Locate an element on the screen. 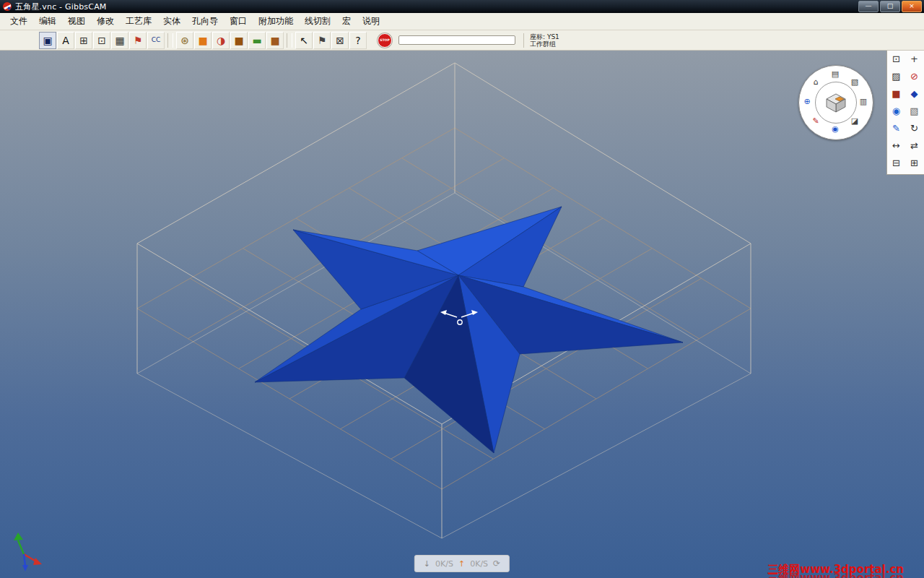 The image size is (924, 578). body-solid-button: ■ is located at coordinates (275, 40).